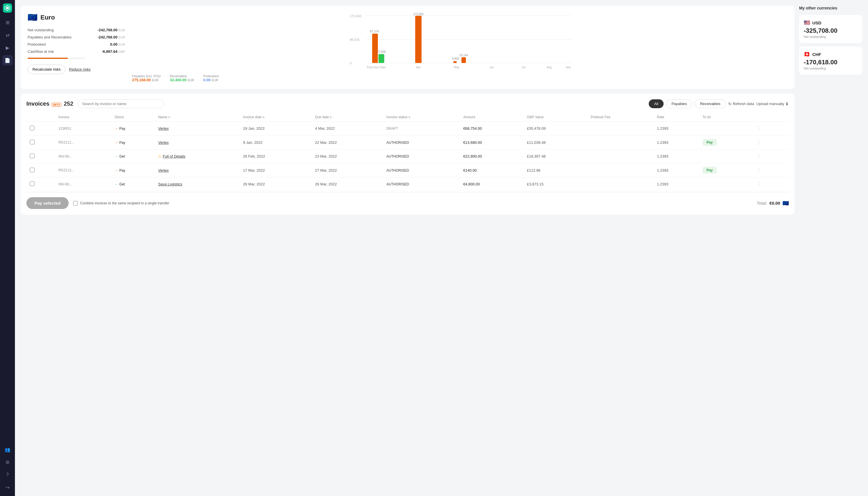 The width and height of the screenshot is (868, 496). What do you see at coordinates (7, 48) in the screenshot?
I see `sidebar-item-play: ▶` at bounding box center [7, 48].